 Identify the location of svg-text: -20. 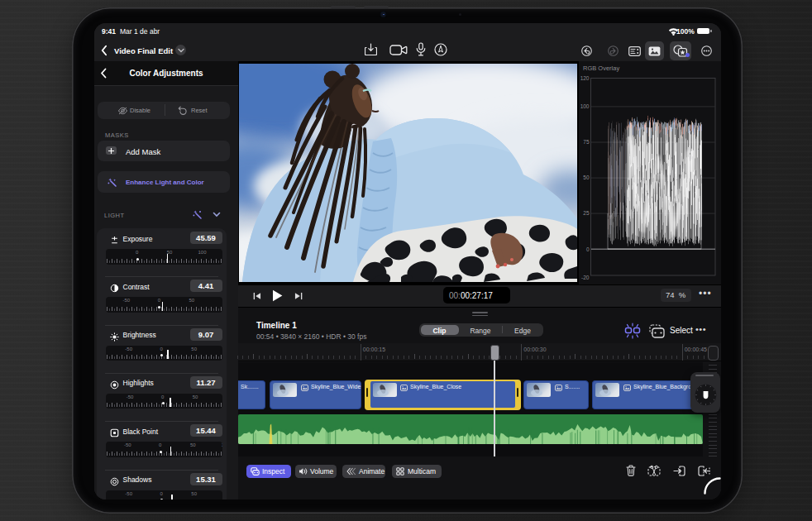
(585, 278).